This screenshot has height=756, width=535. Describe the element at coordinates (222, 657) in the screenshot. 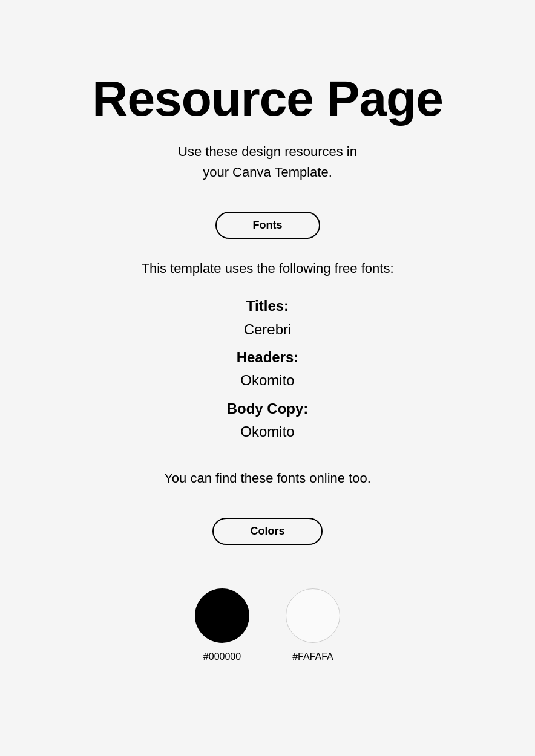

I see `color-hex-black: #000000` at that location.